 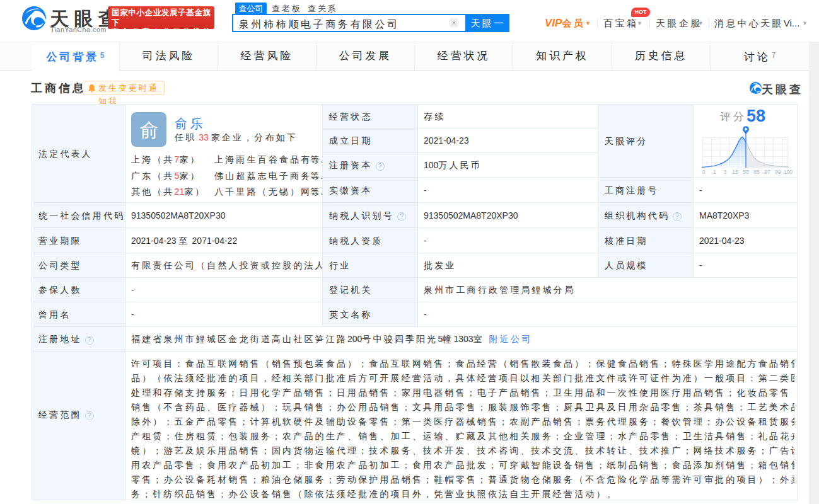 I want to click on svg-text: 50, so click(x=746, y=172).